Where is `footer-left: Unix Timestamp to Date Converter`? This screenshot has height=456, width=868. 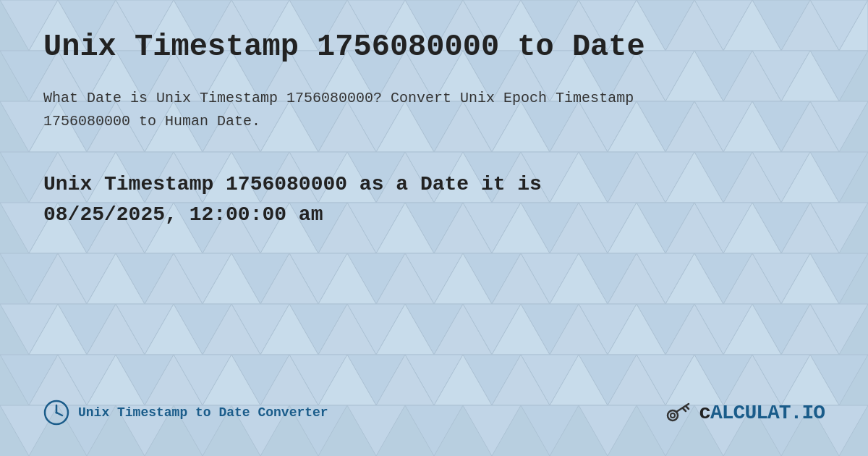 footer-left: Unix Timestamp to Date Converter is located at coordinates (186, 413).